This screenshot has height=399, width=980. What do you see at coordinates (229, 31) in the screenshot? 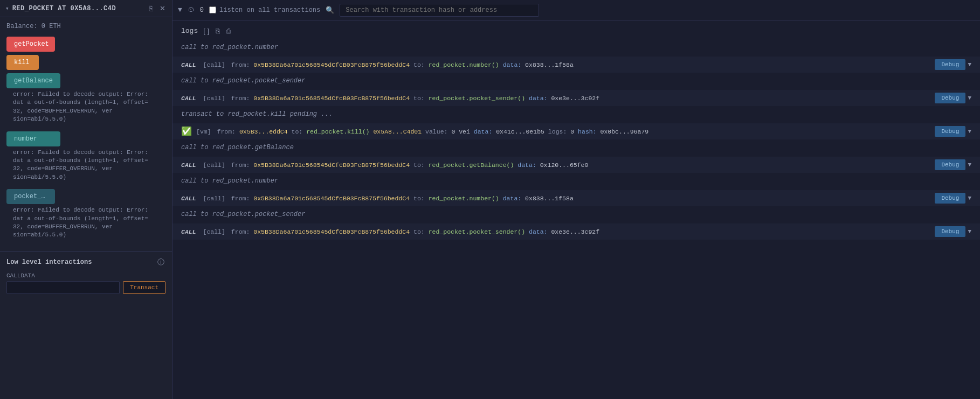
I see `logs-download-icon: ⎙` at bounding box center [229, 31].